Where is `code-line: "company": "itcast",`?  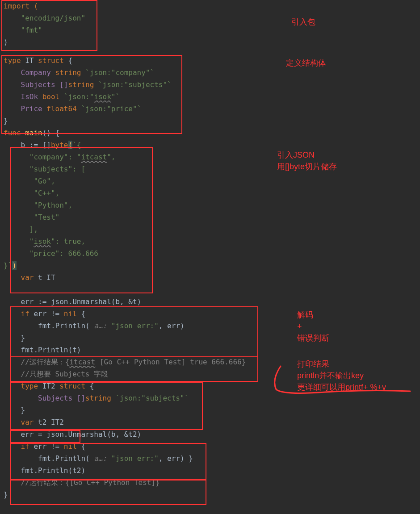 code-line: "company": "itcast", is located at coordinates (210, 157).